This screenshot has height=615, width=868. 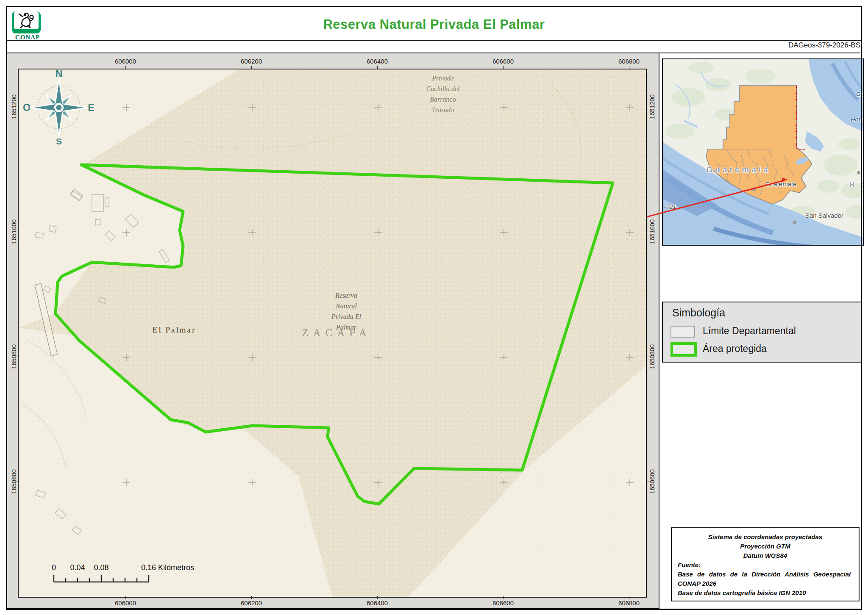 What do you see at coordinates (765, 556) in the screenshot?
I see `projection-line: Datum WGS84` at bounding box center [765, 556].